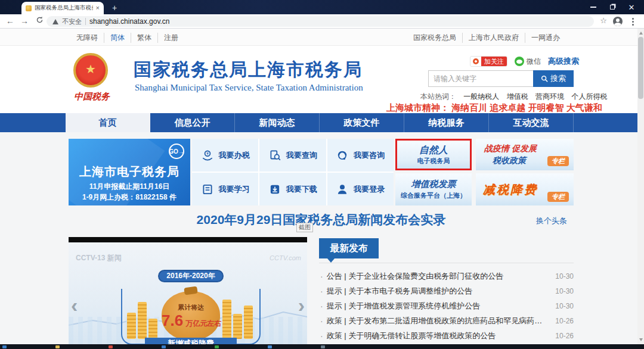  I want to click on coin-stack-icon, so click(248, 322).